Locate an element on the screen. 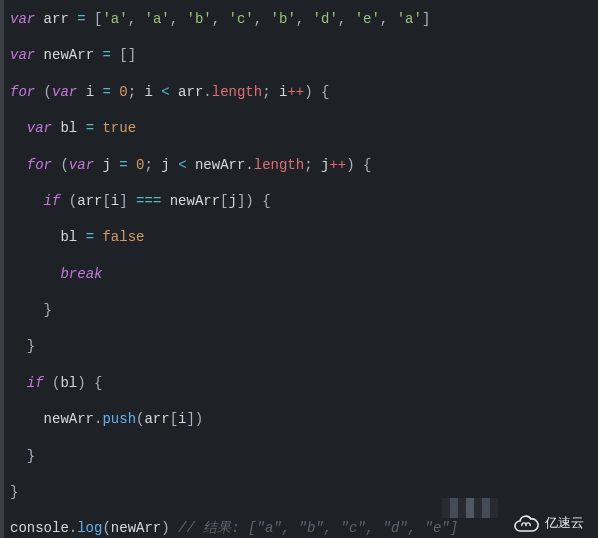 The image size is (598, 538). code-line: console.log(newArr) // 结果: ["a", "b", "c… is located at coordinates (304, 528).